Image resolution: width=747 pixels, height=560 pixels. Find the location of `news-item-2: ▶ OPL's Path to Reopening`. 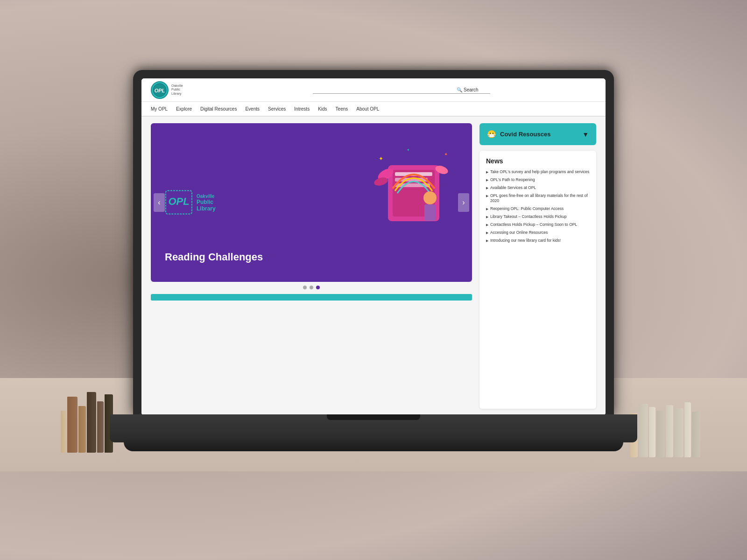

news-item-2: ▶ OPL's Path to Reopening is located at coordinates (538, 180).